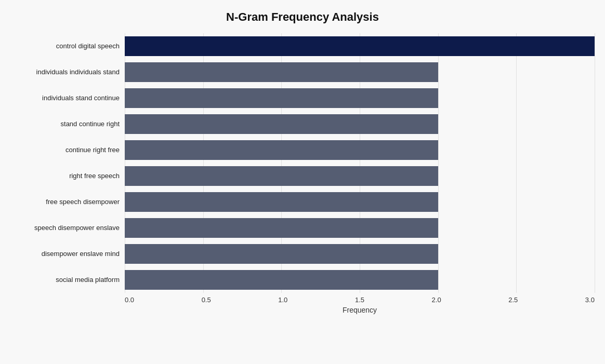  Describe the element at coordinates (360, 300) in the screenshot. I see `x-tick-label: 1.5` at that location.